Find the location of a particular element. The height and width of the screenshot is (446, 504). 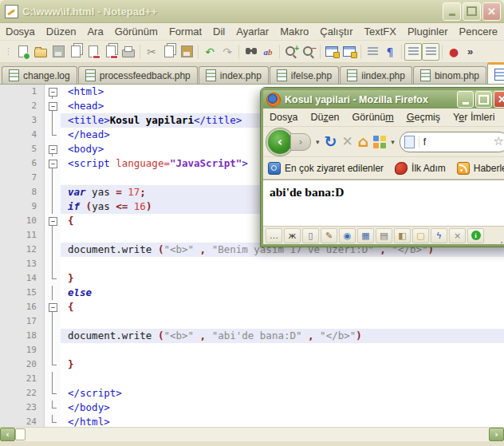

home-button: ⌂ is located at coordinates (364, 142).